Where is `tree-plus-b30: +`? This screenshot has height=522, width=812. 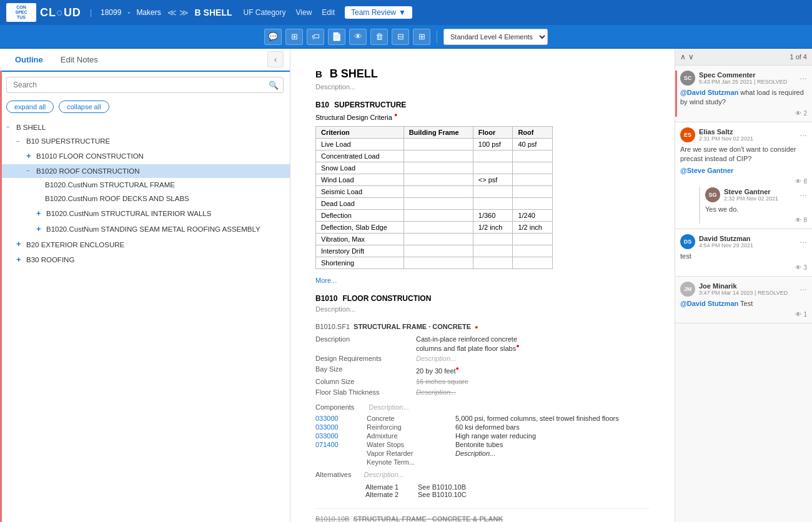 tree-plus-b30: + is located at coordinates (20, 260).